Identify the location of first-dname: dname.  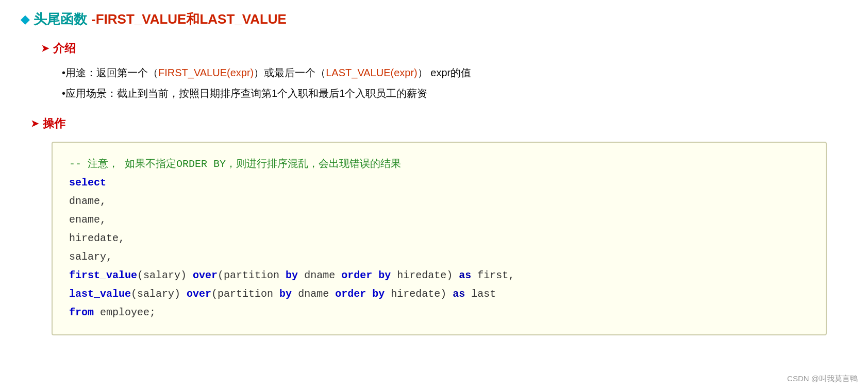
(320, 275).